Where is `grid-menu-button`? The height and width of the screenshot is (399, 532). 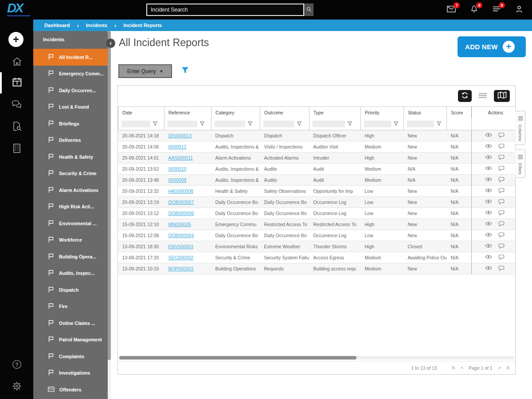
grid-menu-button is located at coordinates (483, 96).